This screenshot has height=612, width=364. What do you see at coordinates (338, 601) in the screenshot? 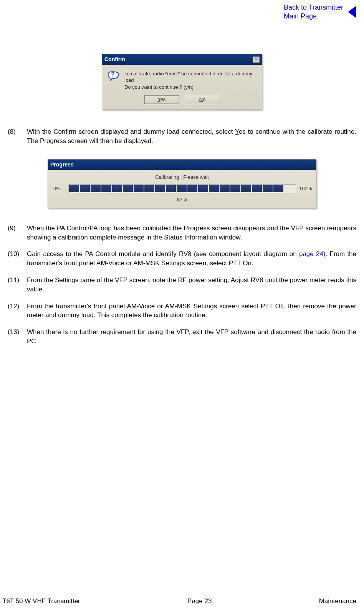
I see `footer-right: Maintenance` at bounding box center [338, 601].